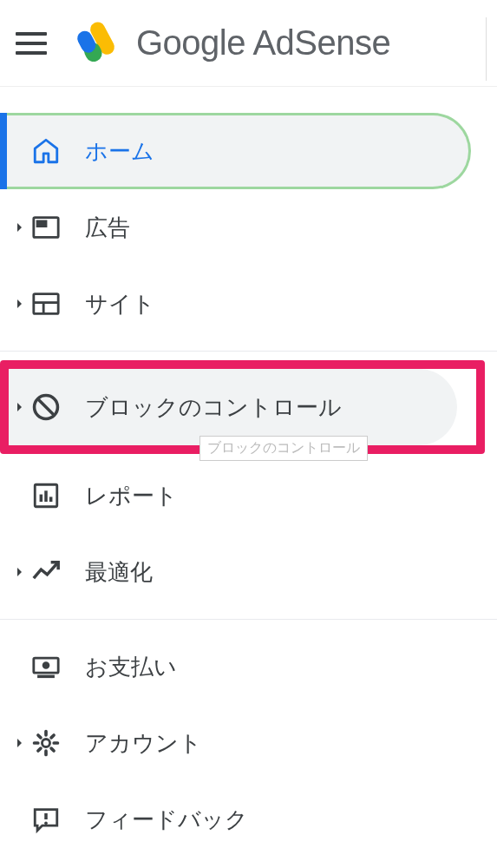  Describe the element at coordinates (248, 667) in the screenshot. I see `nav-payments: お支払い` at that location.